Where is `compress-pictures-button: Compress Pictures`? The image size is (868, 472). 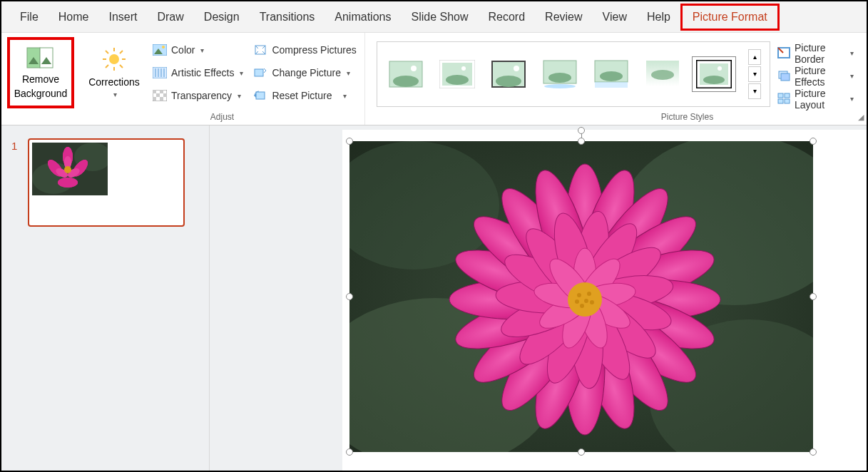 compress-pictures-button: Compress Pictures is located at coordinates (305, 50).